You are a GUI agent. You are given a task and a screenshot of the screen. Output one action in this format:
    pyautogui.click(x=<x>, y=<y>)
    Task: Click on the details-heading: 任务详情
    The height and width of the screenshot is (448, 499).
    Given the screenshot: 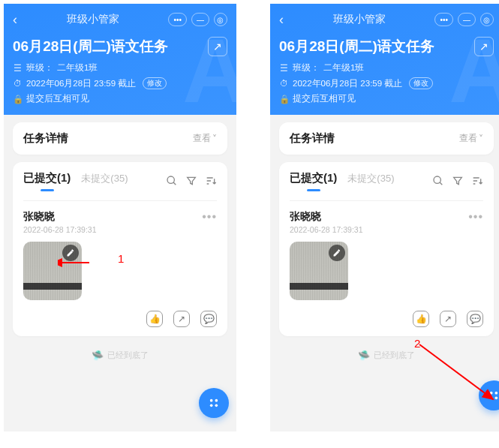 What is the action you would take?
    pyautogui.click(x=46, y=138)
    